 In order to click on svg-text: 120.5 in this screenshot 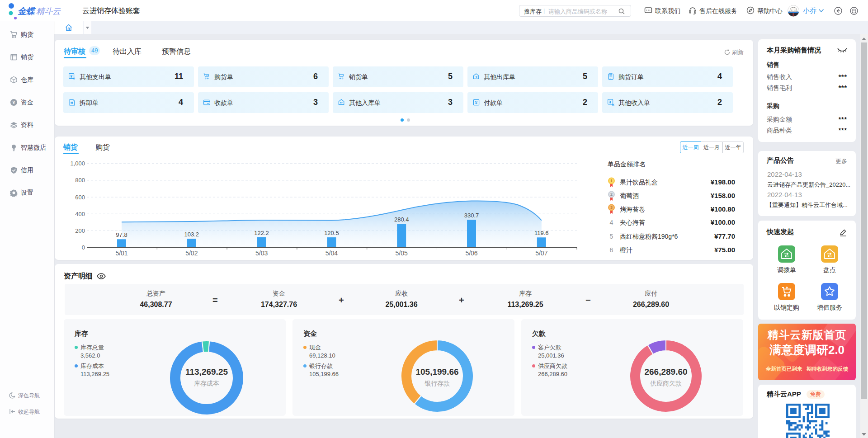, I will do `click(332, 233)`.